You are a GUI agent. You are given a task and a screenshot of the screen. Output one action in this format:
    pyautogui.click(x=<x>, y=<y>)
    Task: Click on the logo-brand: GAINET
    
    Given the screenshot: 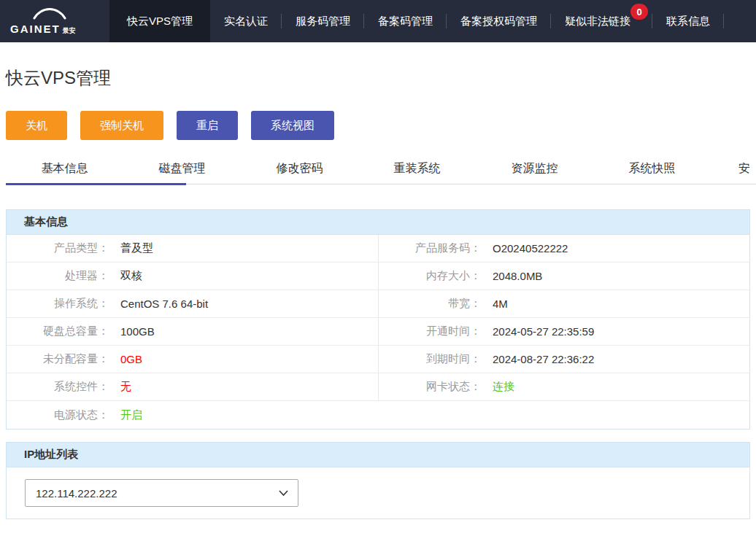 What is the action you would take?
    pyautogui.click(x=35, y=29)
    